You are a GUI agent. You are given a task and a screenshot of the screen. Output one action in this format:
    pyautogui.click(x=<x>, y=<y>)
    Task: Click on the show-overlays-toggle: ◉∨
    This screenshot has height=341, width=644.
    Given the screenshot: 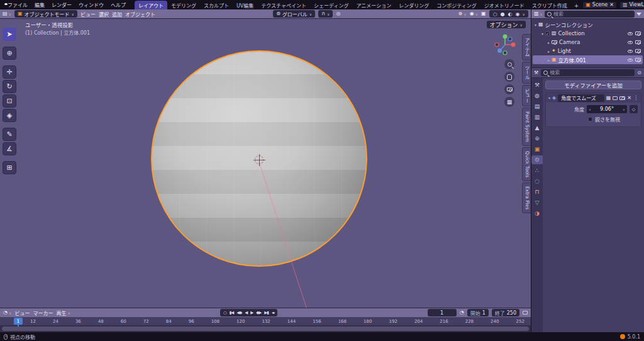 What is the action you would take?
    pyautogui.click(x=474, y=14)
    